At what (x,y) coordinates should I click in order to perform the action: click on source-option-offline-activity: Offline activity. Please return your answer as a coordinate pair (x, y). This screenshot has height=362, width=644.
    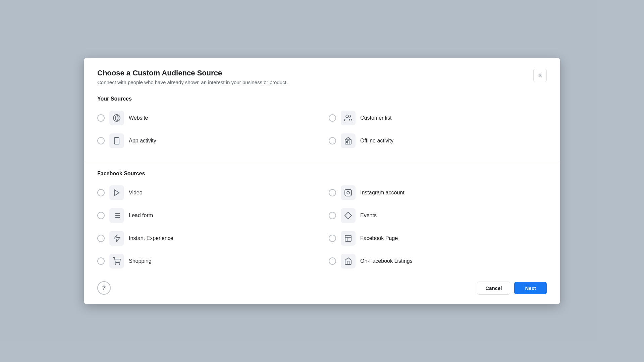
    Looking at the image, I should click on (438, 141).